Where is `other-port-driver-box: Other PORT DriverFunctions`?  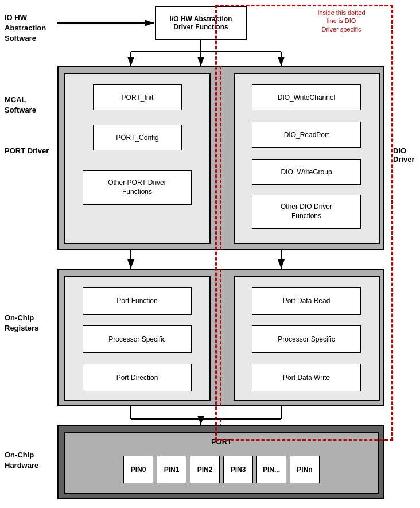
other-port-driver-box: Other PORT DriverFunctions is located at coordinates (137, 188).